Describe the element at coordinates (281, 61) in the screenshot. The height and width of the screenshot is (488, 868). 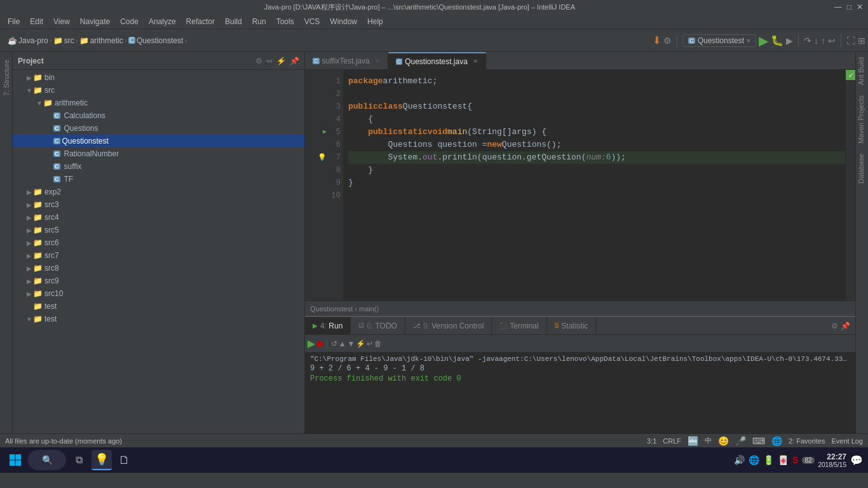
I see `filter-icon: ⚡` at that location.